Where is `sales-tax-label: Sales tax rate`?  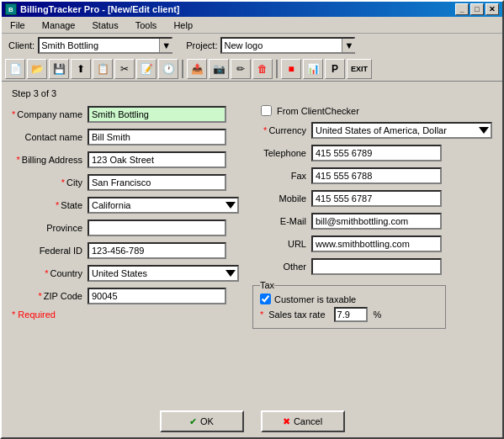 sales-tax-label: Sales tax rate is located at coordinates (296, 315).